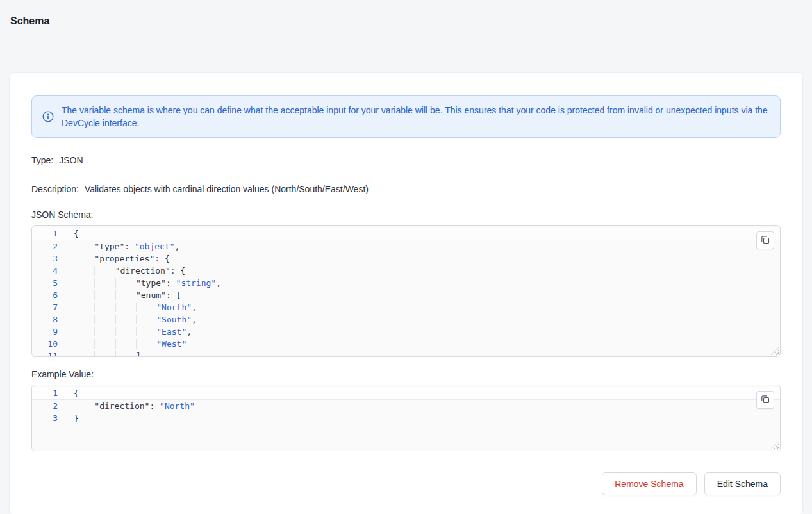 The width and height of the screenshot is (812, 514). I want to click on description-field: Description:Validates objects with cardi…, so click(406, 189).